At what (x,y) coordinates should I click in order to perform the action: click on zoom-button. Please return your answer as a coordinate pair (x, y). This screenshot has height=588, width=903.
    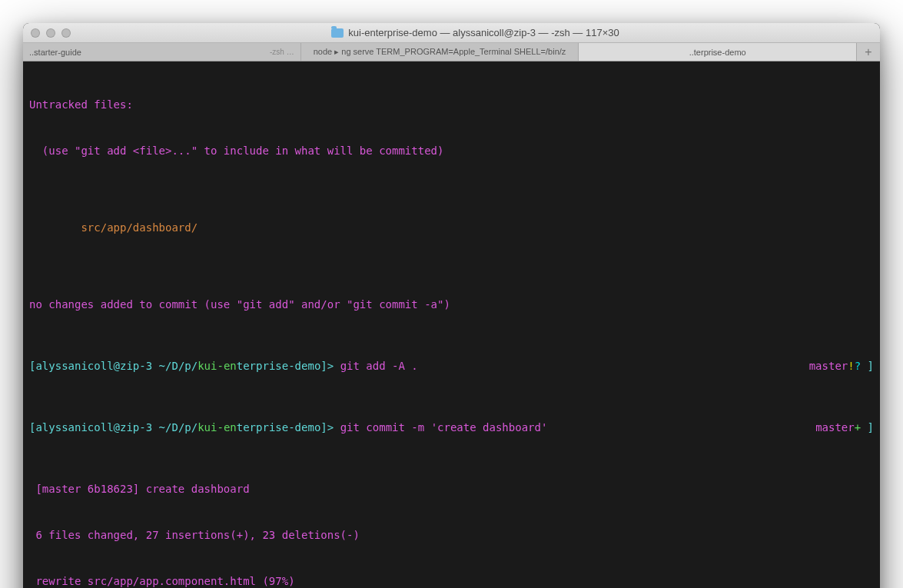
    Looking at the image, I should click on (66, 33).